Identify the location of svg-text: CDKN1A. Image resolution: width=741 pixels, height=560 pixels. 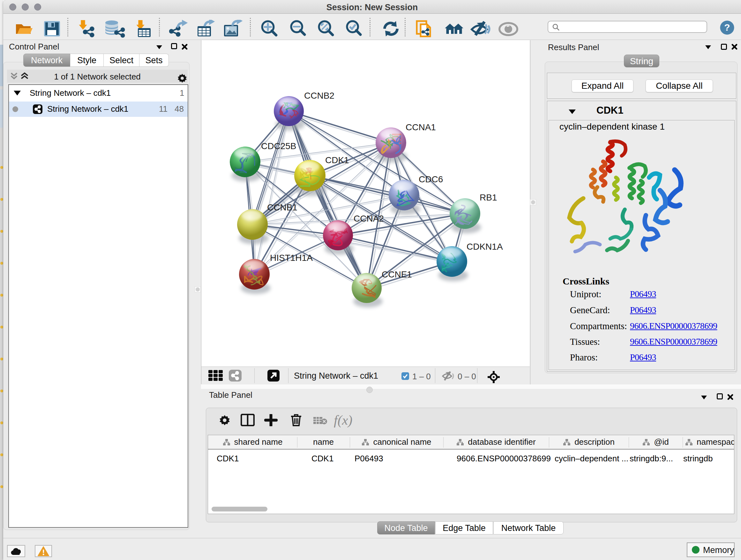
(485, 247).